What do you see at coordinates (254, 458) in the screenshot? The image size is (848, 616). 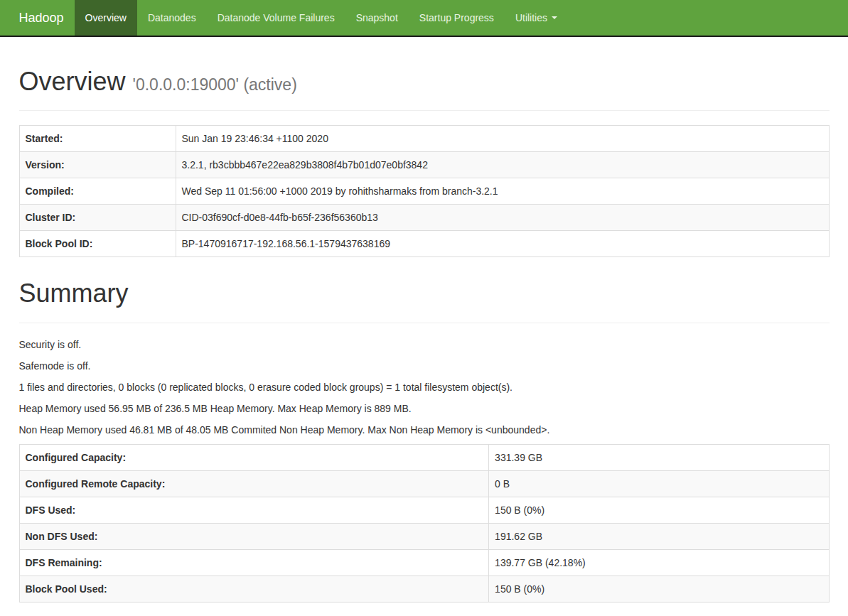 I see `row-label: Configured Capacity:` at bounding box center [254, 458].